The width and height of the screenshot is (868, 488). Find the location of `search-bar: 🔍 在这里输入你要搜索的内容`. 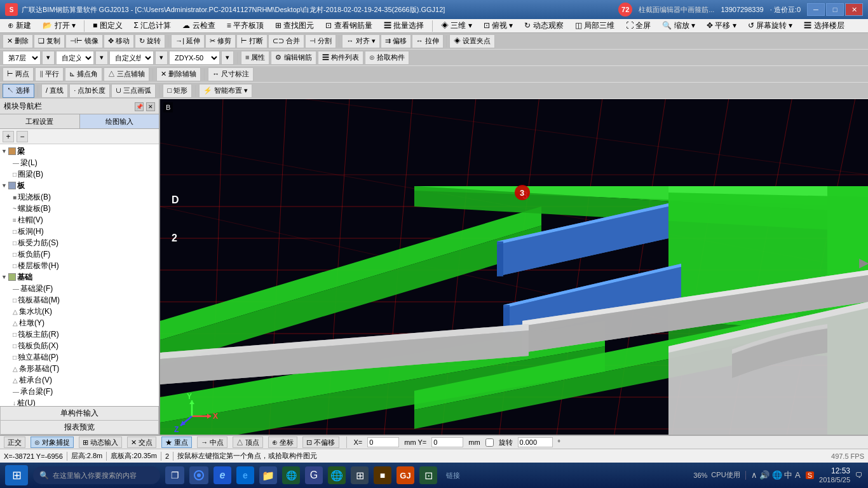

search-bar: 🔍 在这里输入你要搜索的内容 is located at coordinates (97, 475).